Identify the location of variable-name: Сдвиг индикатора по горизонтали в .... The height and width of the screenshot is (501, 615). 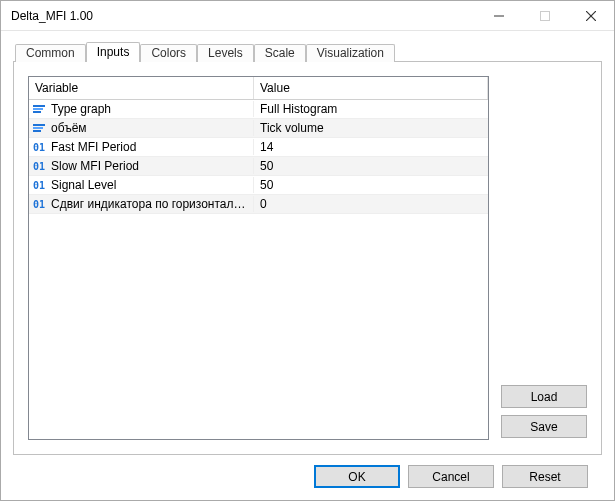
(152, 204).